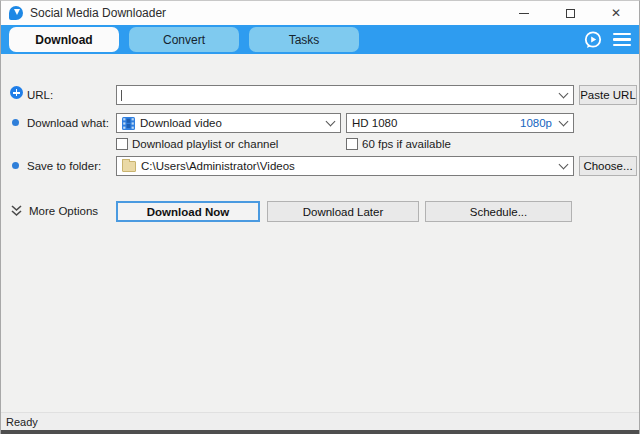 The width and height of the screenshot is (640, 434). What do you see at coordinates (498, 212) in the screenshot?
I see `schedule-button: Schedule...` at bounding box center [498, 212].